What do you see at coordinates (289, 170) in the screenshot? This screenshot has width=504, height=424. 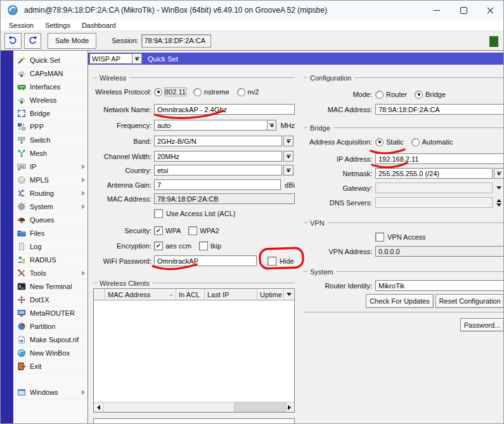 I see `dropdown-icon` at bounding box center [289, 170].